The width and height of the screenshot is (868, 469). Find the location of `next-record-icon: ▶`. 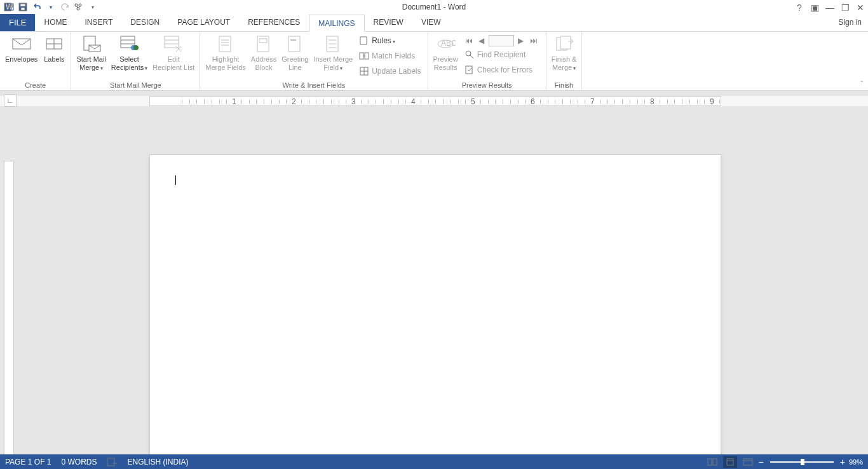

next-record-icon: ▶ is located at coordinates (521, 41).